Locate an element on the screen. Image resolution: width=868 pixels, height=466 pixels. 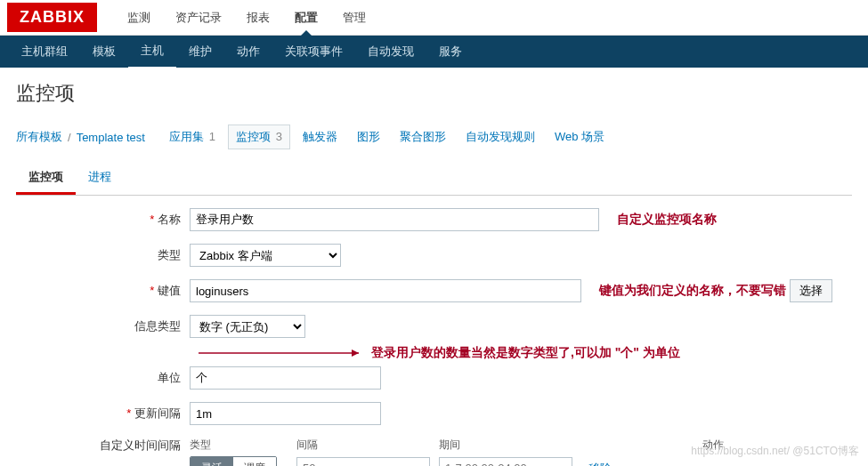
sub-nav-actions: 动作 is located at coordinates (248, 52).